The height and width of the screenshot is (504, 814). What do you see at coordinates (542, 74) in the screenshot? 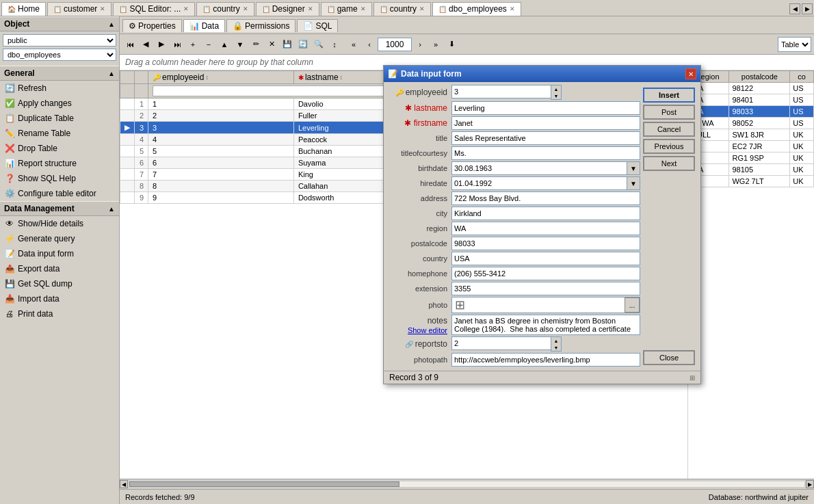
I see `modal-title-bar: 📝 Data input form ✕` at bounding box center [542, 74].